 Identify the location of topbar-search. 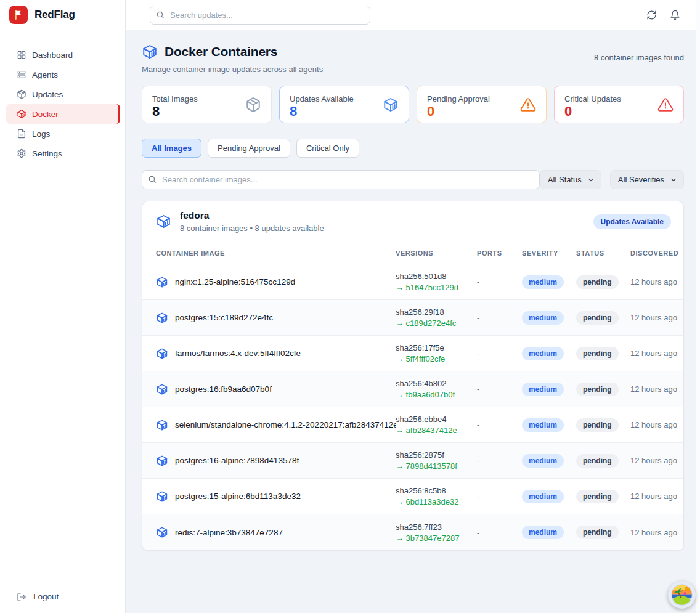
(260, 15).